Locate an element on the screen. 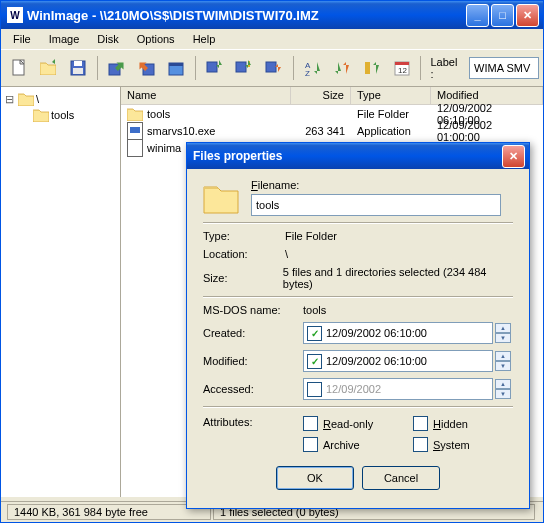 Image resolution: width=544 pixels, height=523 pixels. type-label: Type: is located at coordinates (244, 236).